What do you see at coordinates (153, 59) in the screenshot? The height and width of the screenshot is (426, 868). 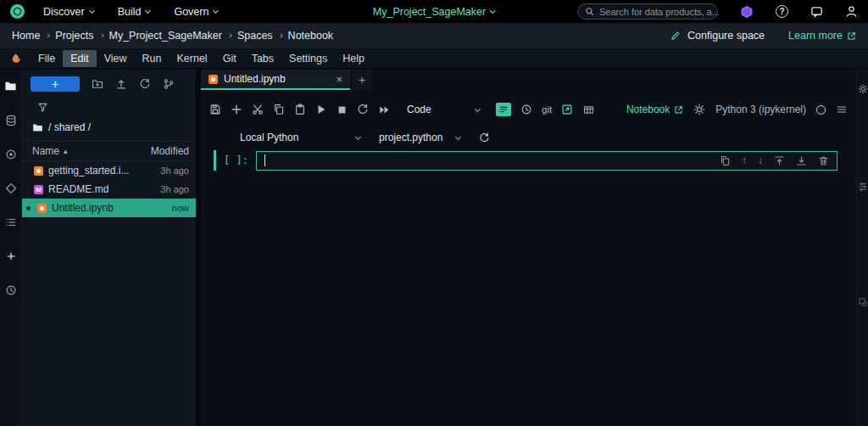 I see `menu-run: Run` at bounding box center [153, 59].